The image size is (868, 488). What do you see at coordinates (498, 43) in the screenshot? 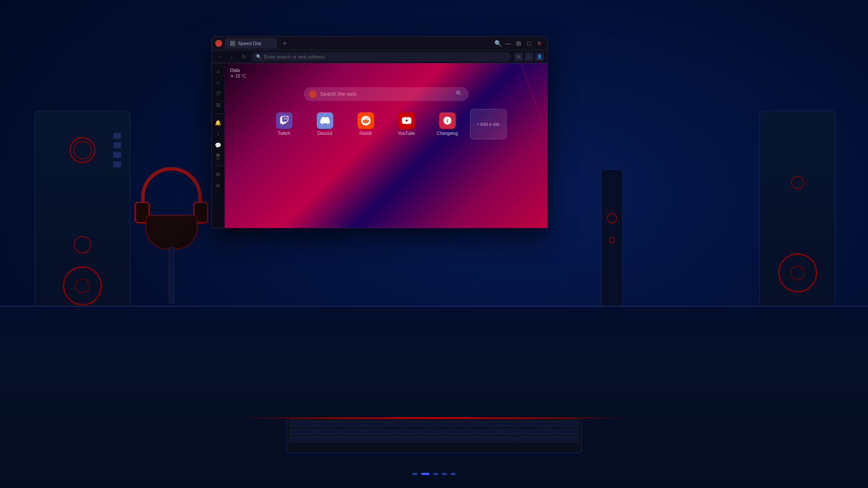
I see `search-button: 🔍` at bounding box center [498, 43].